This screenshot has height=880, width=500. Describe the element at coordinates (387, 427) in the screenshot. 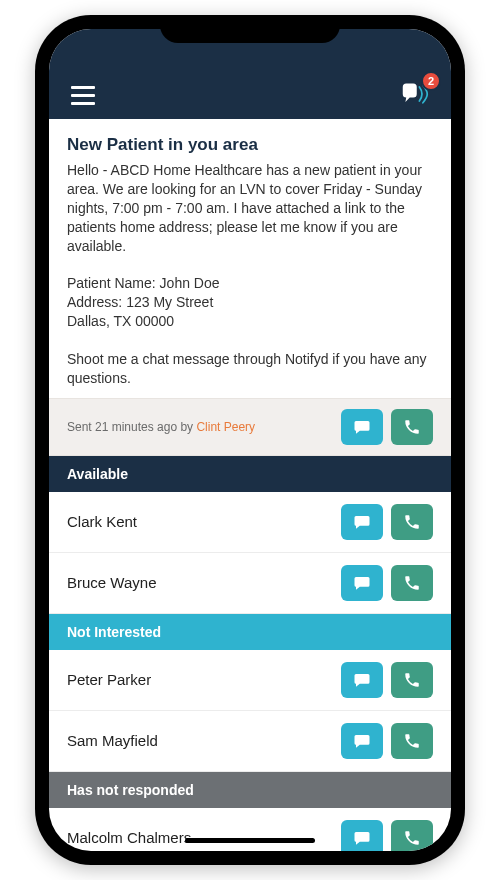

I see `sender-actions` at that location.